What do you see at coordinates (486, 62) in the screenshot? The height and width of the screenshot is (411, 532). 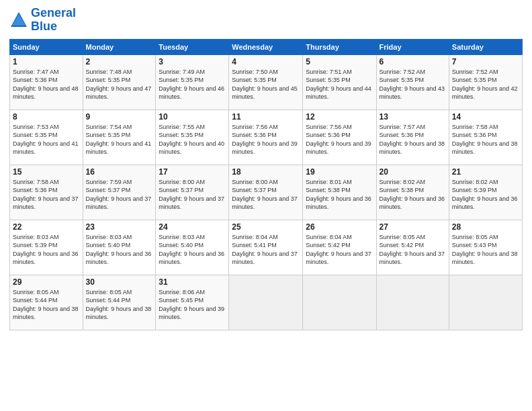 I see `day-number: 7` at bounding box center [486, 62].